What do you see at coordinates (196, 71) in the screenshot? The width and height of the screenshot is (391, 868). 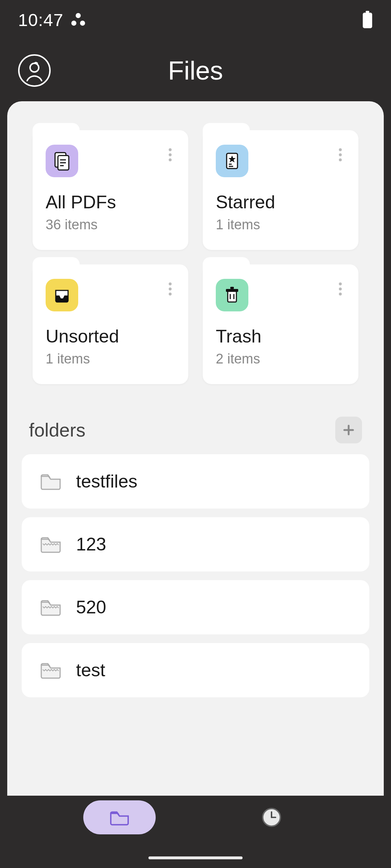 I see `page-title: Files` at bounding box center [196, 71].